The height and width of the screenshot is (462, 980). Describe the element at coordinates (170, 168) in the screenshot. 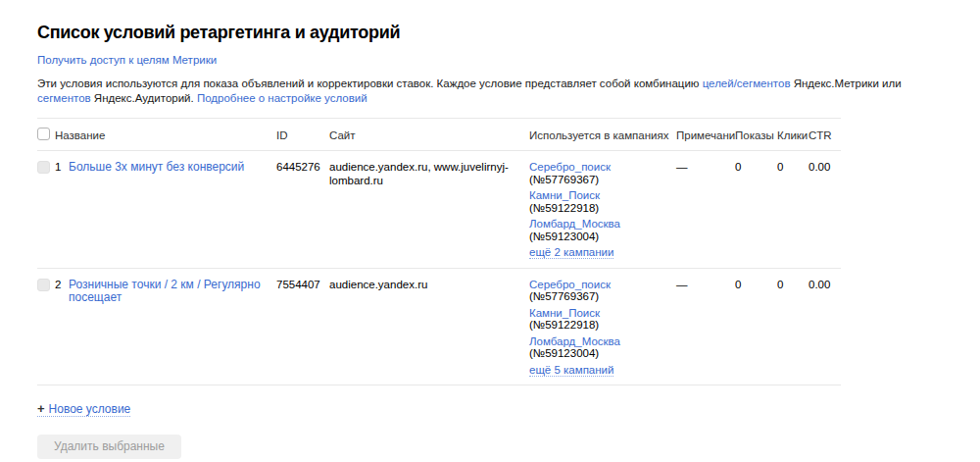

I see `condition-name-link: Больше 3х минут без конверсий` at that location.